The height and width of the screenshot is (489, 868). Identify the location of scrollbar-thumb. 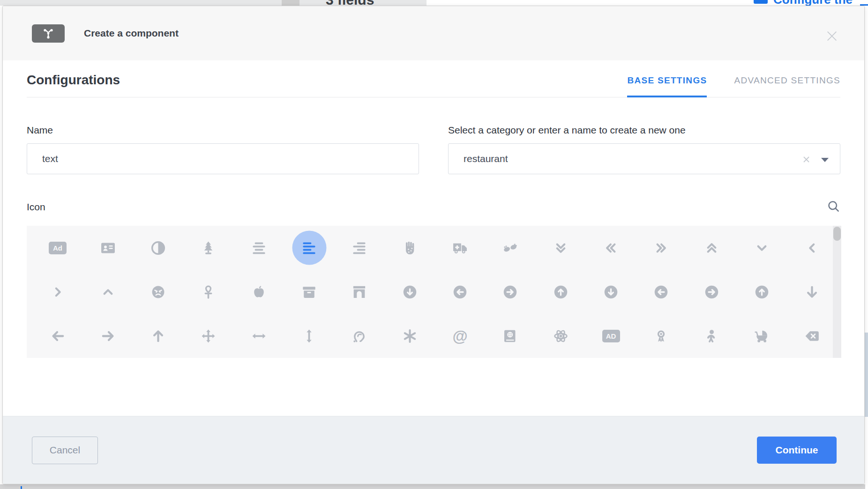
(837, 234).